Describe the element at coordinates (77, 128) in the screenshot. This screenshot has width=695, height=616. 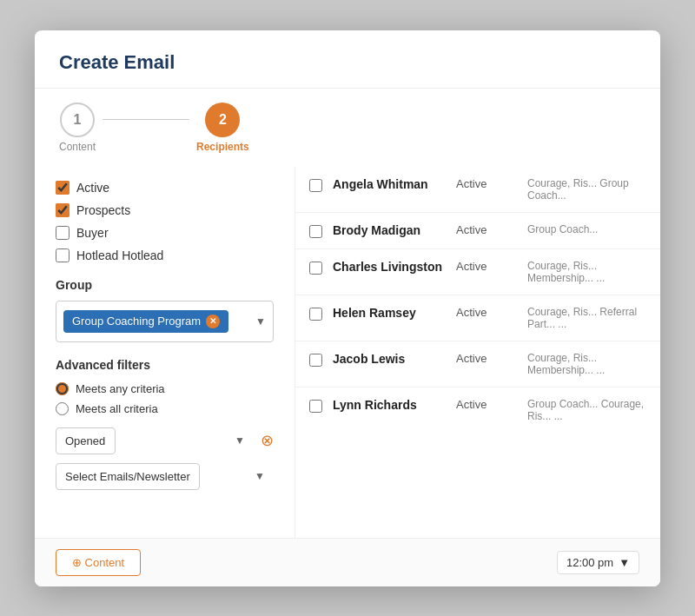
I see `step-1: 1 Content` at that location.